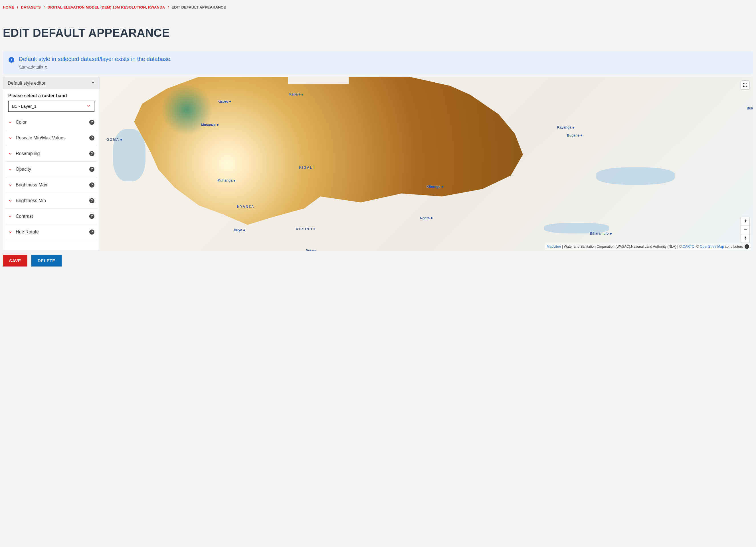 The height and width of the screenshot is (547, 756). What do you see at coordinates (307, 168) in the screenshot?
I see `map-label-kigali: KIGALI` at bounding box center [307, 168].